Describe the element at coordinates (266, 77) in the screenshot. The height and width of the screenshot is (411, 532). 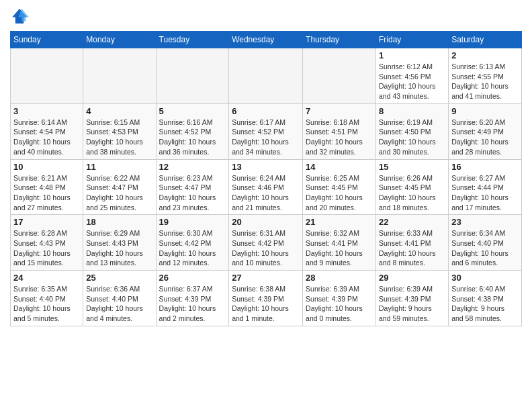
I see `week-row-1: 1Sunrise: 6:12 AM Sunset: 4:56 PM Daylig…` at that location.